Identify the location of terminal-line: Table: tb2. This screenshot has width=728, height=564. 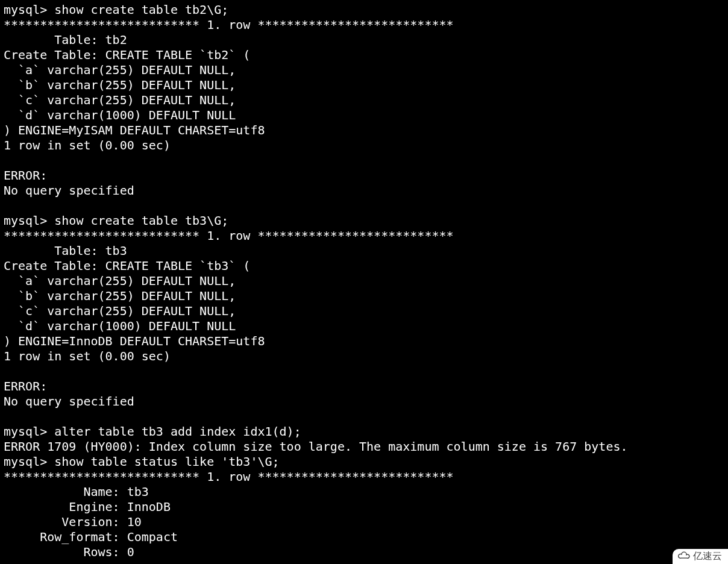
(65, 40).